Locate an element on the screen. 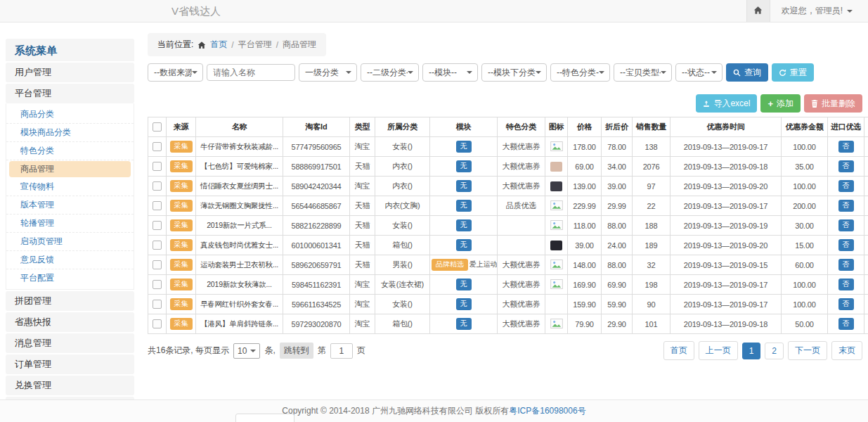  filter-select: 一级分类 is located at coordinates (328, 72).